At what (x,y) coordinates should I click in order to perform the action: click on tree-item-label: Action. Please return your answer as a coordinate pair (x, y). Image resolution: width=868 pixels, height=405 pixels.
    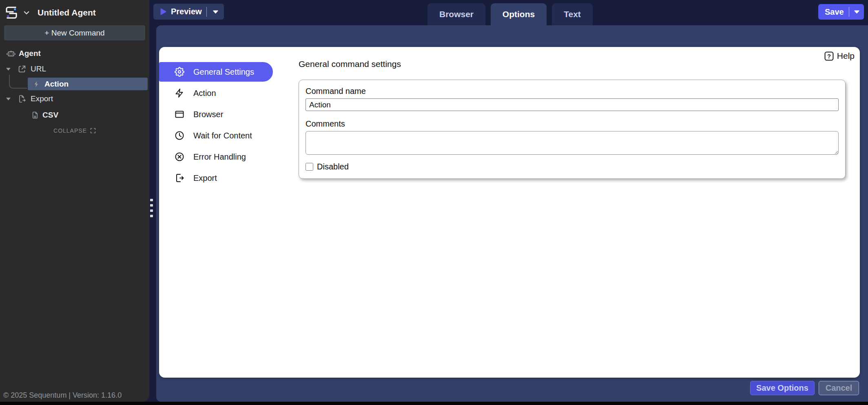
    Looking at the image, I should click on (56, 84).